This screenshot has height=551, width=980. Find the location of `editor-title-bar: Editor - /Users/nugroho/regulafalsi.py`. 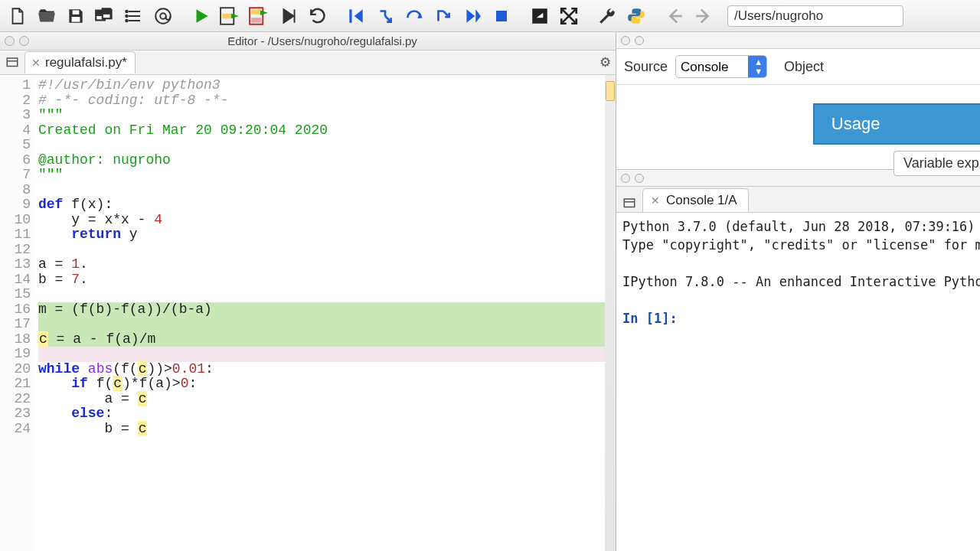

editor-title-bar: Editor - /Users/nugroho/regulafalsi.py is located at coordinates (308, 41).